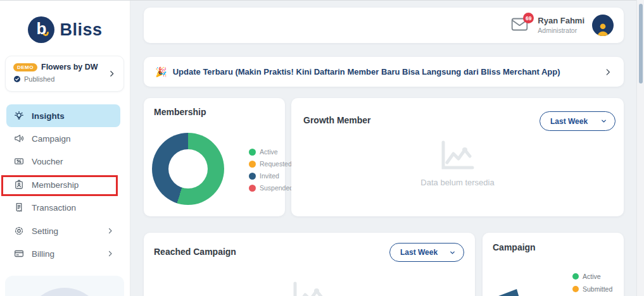 This screenshot has height=296, width=644. I want to click on card-title: Growth Member, so click(337, 120).